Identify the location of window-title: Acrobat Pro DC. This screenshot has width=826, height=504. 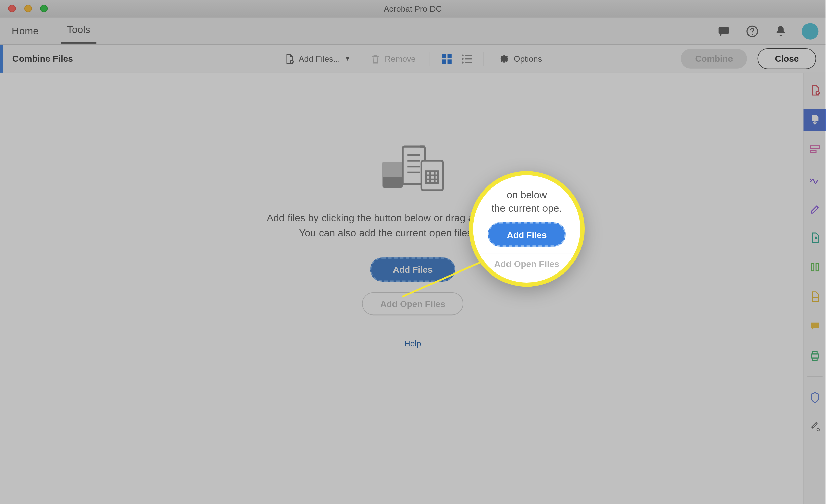
(413, 8).